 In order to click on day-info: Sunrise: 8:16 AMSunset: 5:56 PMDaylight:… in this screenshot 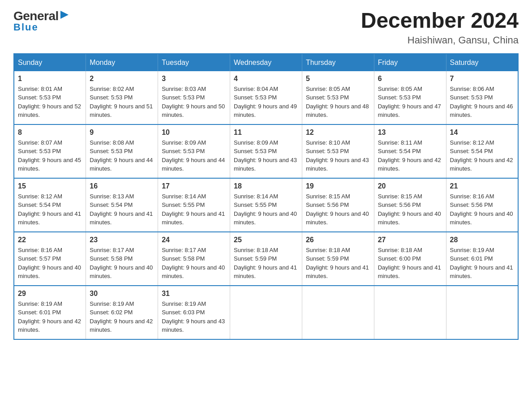, I will do `click(482, 210)`.